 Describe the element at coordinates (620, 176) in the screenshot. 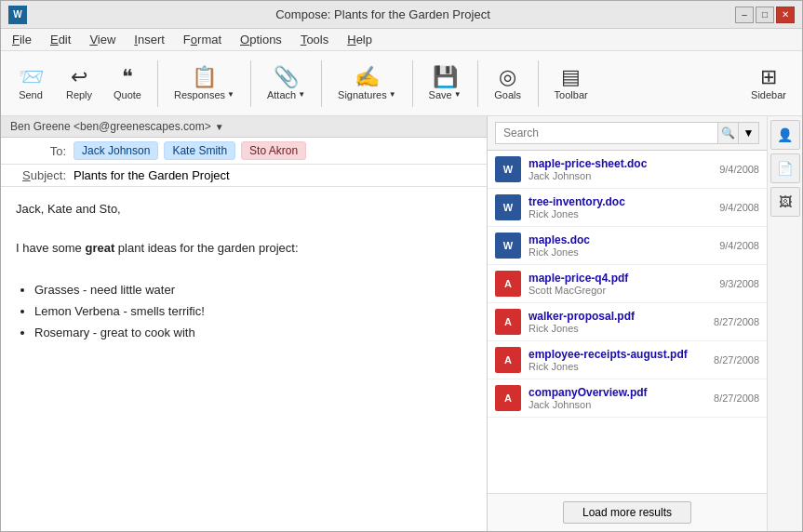

I see `file-meta-0: Jack Johnson` at that location.